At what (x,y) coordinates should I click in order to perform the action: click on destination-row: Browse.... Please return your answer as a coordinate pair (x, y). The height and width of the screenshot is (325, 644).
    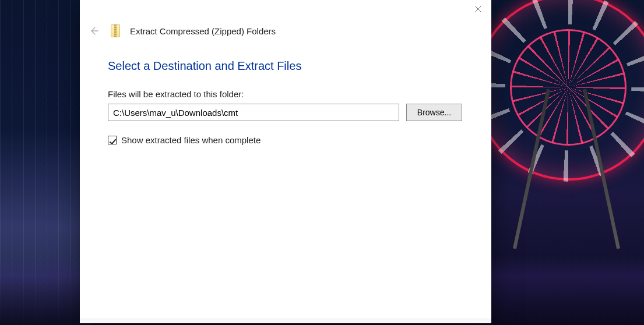
    Looking at the image, I should click on (286, 112).